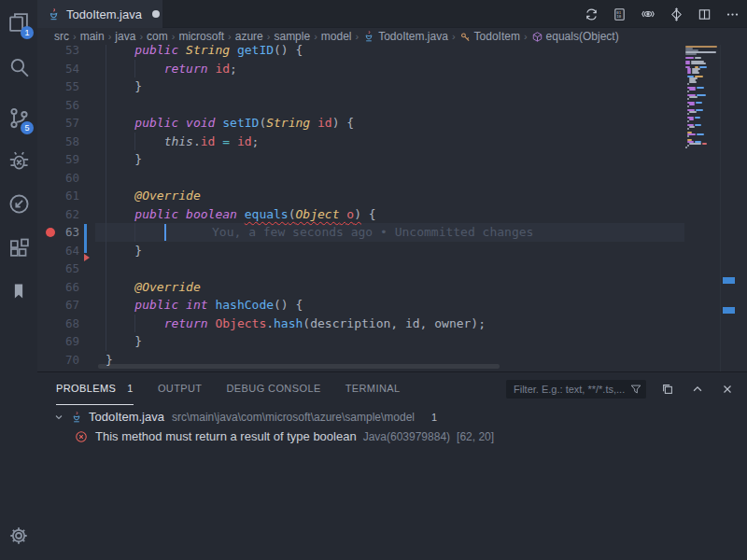 The height and width of the screenshot is (560, 747). Describe the element at coordinates (391, 123) in the screenshot. I see `code-line-57: public void setID(String id) {` at that location.